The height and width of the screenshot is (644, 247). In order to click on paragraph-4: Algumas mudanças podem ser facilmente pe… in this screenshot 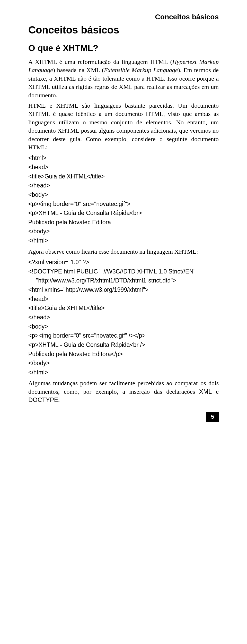, I will do `click(123, 391)`.